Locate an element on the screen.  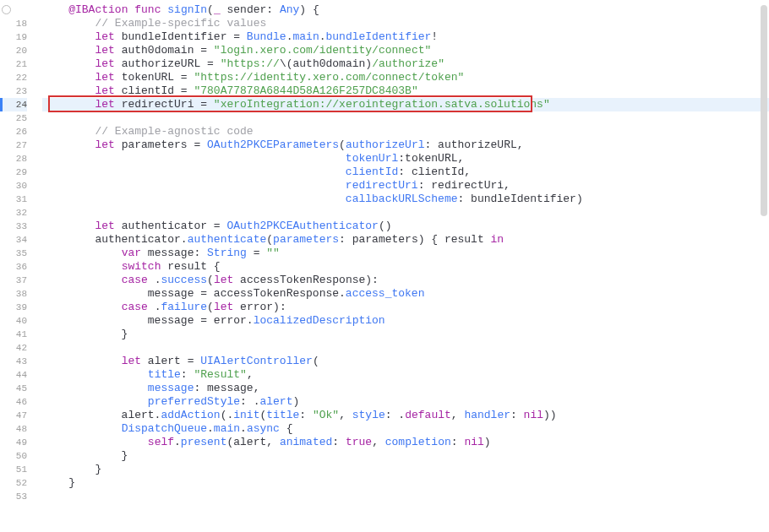
line-number: 38 is located at coordinates (14, 294).